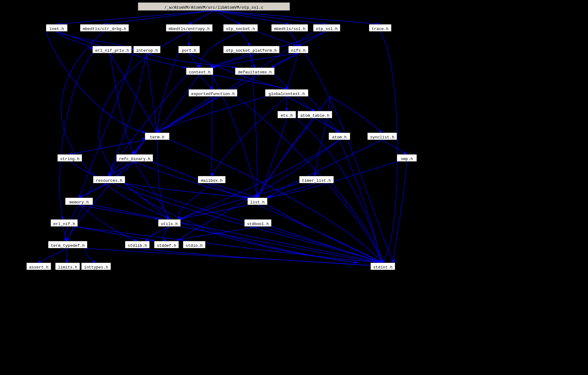  Describe the element at coordinates (298, 50) in the screenshot. I see `node-nifs_h: nifs.h` at that location.